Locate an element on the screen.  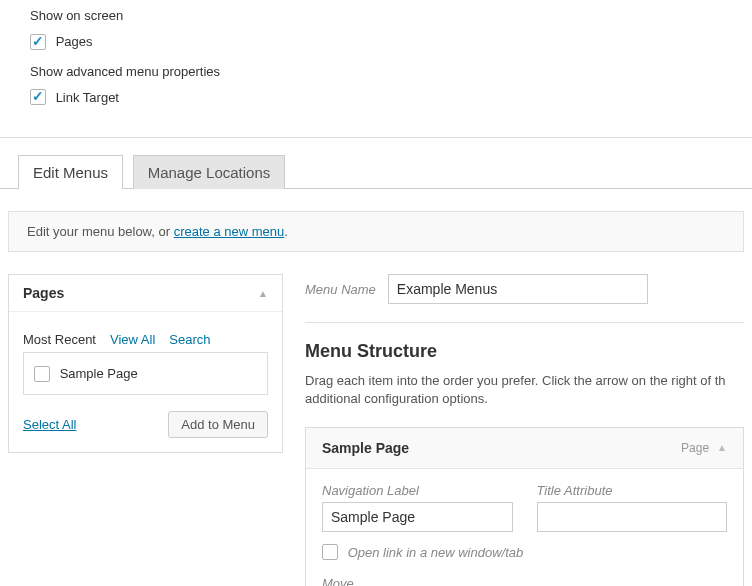
nav-tabs: Edit Menus Manage Locations is located at coordinates (376, 164).